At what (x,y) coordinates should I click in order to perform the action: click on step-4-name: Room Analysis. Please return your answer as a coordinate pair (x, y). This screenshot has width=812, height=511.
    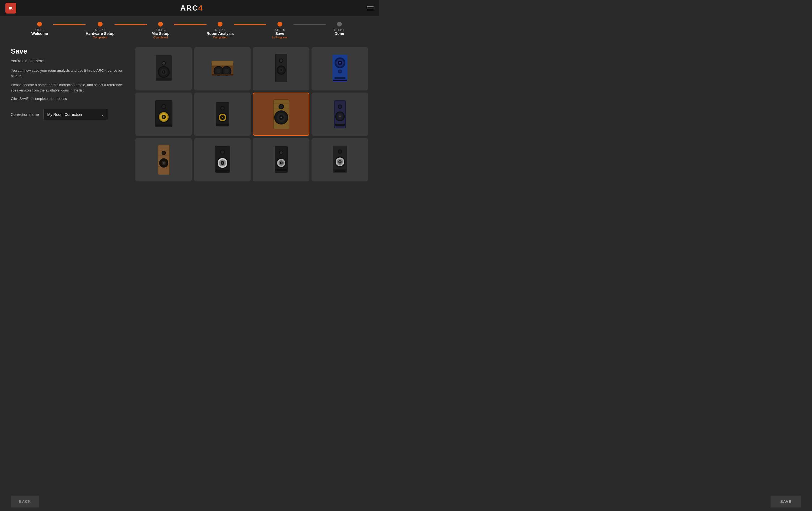
    Looking at the image, I should click on (220, 34).